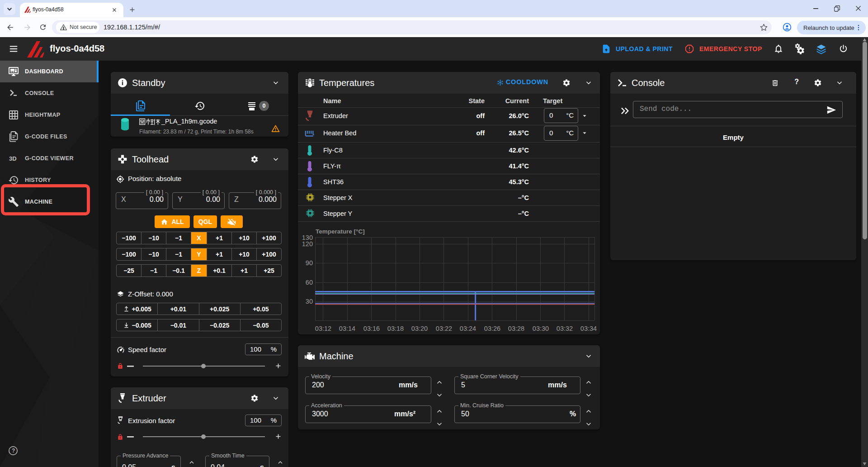  I want to click on svg-text: 03:14, so click(347, 329).